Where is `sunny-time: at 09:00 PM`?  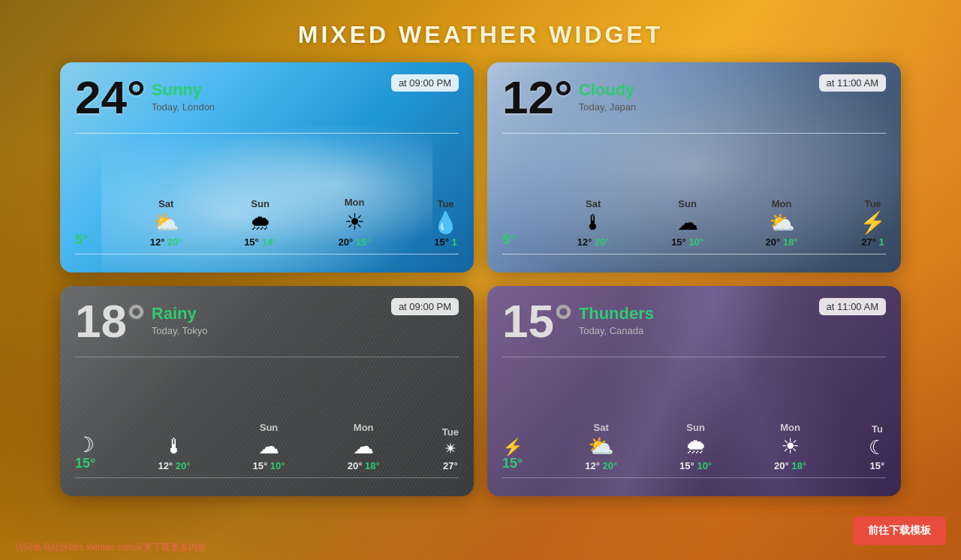 sunny-time: at 09:00 PM is located at coordinates (425, 83).